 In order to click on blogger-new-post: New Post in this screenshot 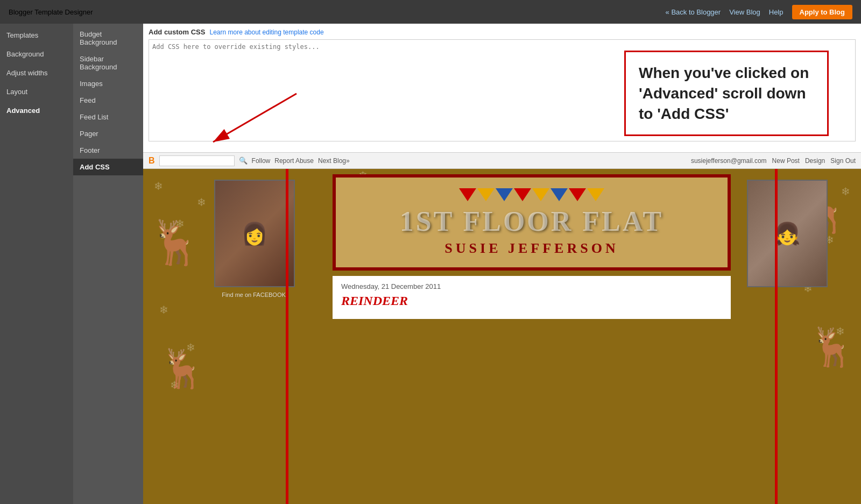, I will do `click(786, 161)`.